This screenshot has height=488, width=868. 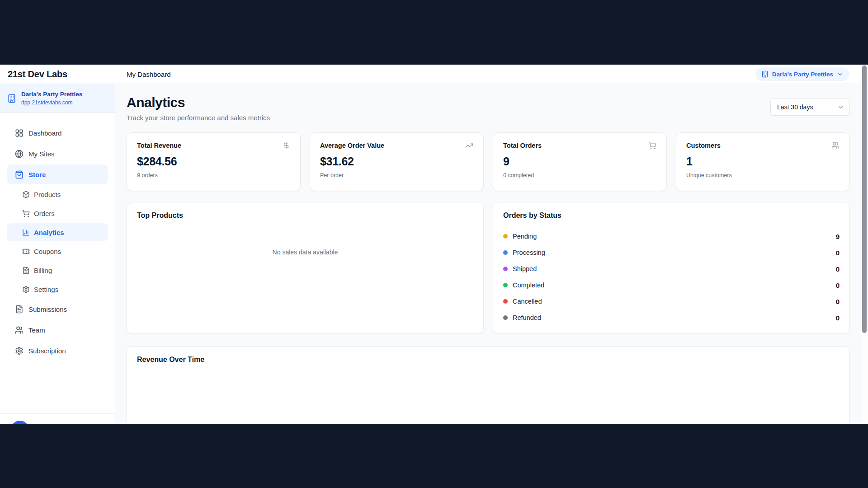 What do you see at coordinates (488, 108) in the screenshot?
I see `page-head: Analytics Track your store performance a…` at bounding box center [488, 108].